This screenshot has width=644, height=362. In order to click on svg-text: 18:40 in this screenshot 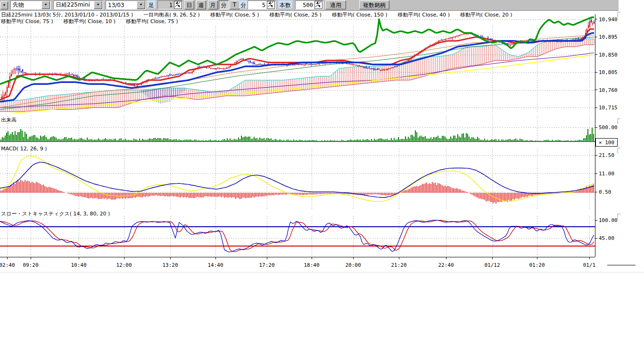, I will do `click(311, 265)`.